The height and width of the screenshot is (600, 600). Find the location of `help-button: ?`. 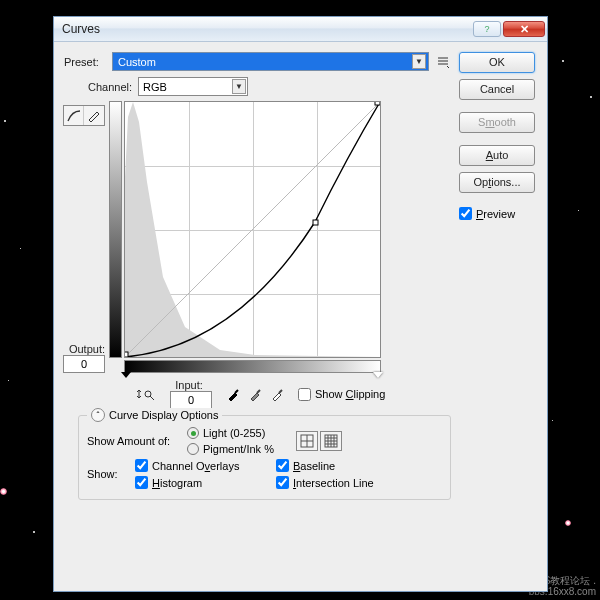

help-button: ? is located at coordinates (487, 29).